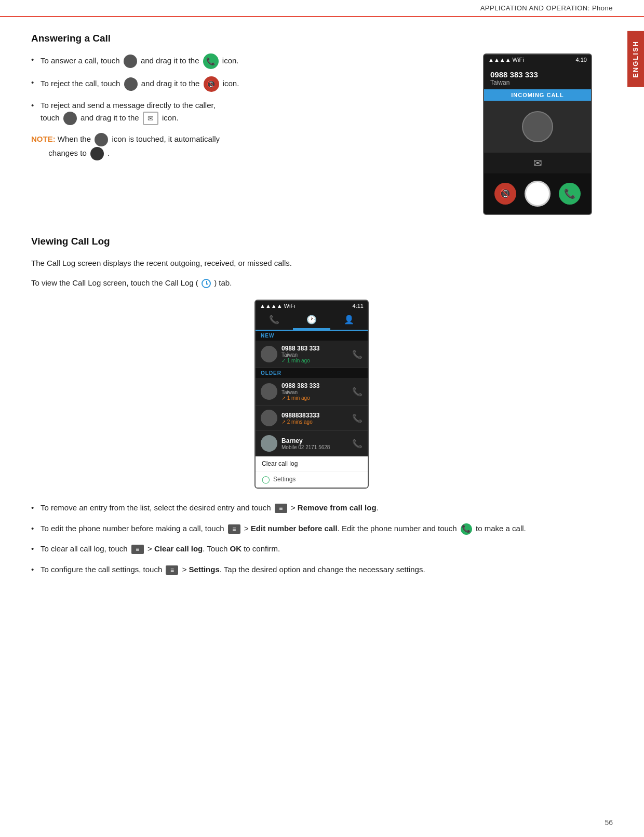  Describe the element at coordinates (352, 529) in the screenshot. I see `bb2-action: > Edit number before call. Edit the phon…` at that location.